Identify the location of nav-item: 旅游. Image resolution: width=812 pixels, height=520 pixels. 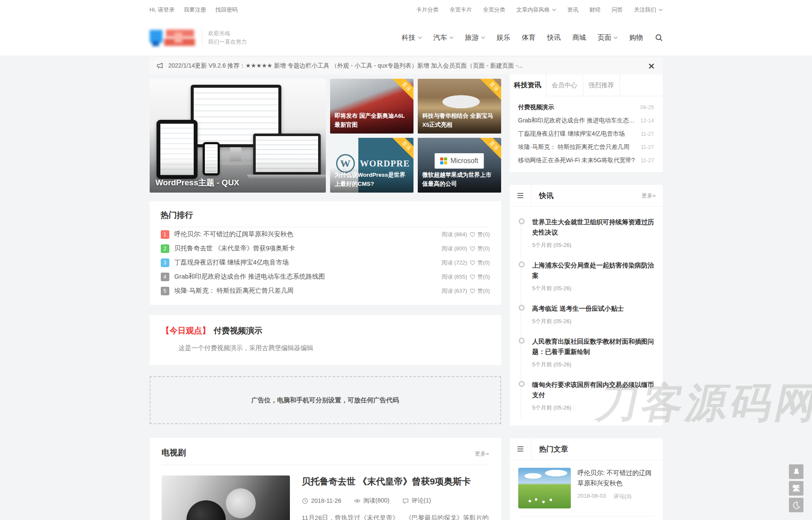
(475, 38).